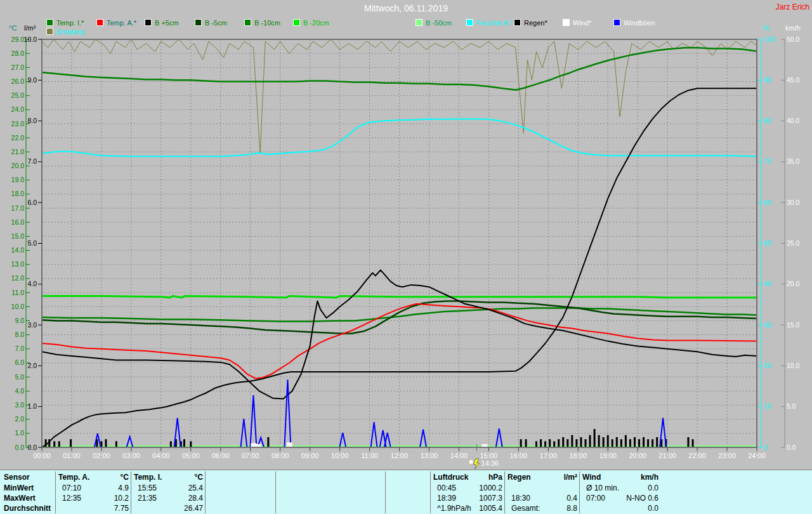 This screenshot has height=514, width=812. Describe the element at coordinates (27, 508) in the screenshot. I see `table-row-label: Durchschnitt` at that location.